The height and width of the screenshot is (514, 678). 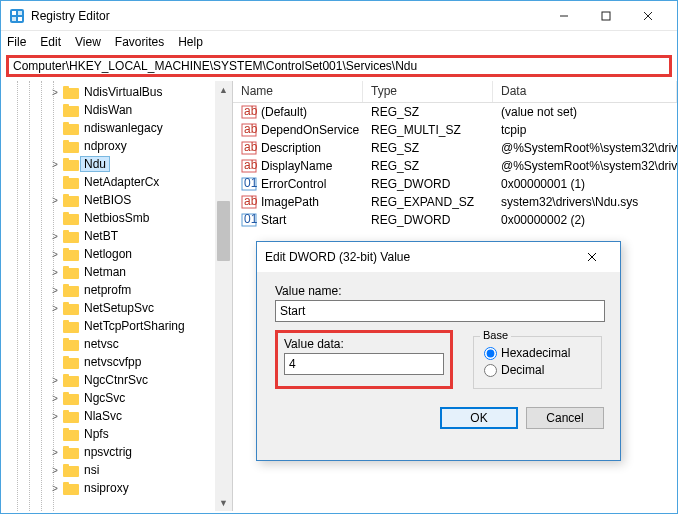 I want to click on dec-radio, so click(x=490, y=370).